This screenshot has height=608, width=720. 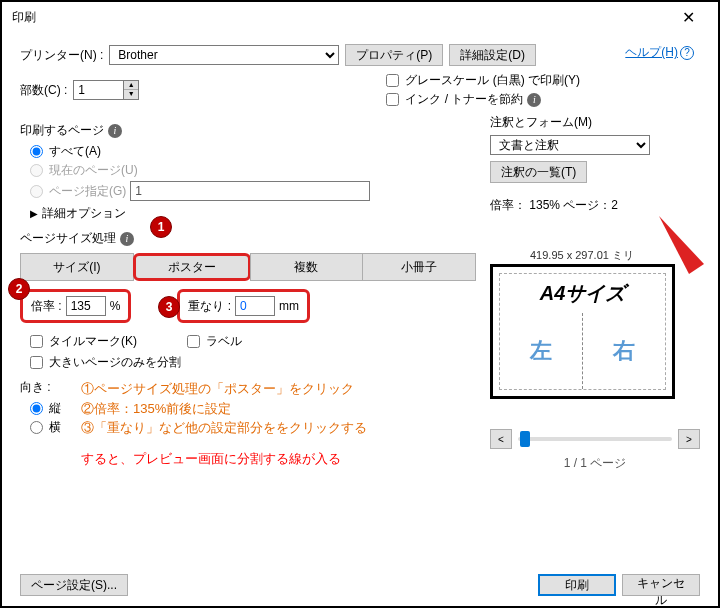 What do you see at coordinates (492, 55) in the screenshot?
I see `advanced-button: 詳細設定(D)` at bounding box center [492, 55].